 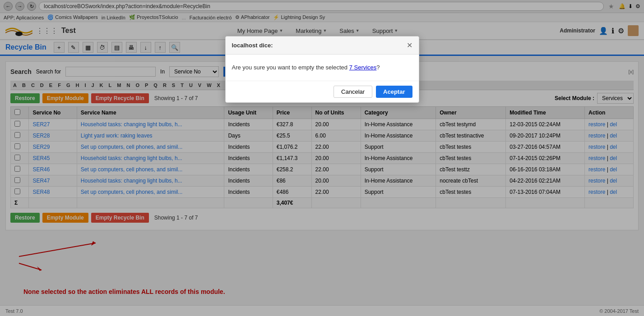 What do you see at coordinates (322, 68) in the screenshot?
I see `modal-body: Are you sure you want to empty the selec…` at bounding box center [322, 68].